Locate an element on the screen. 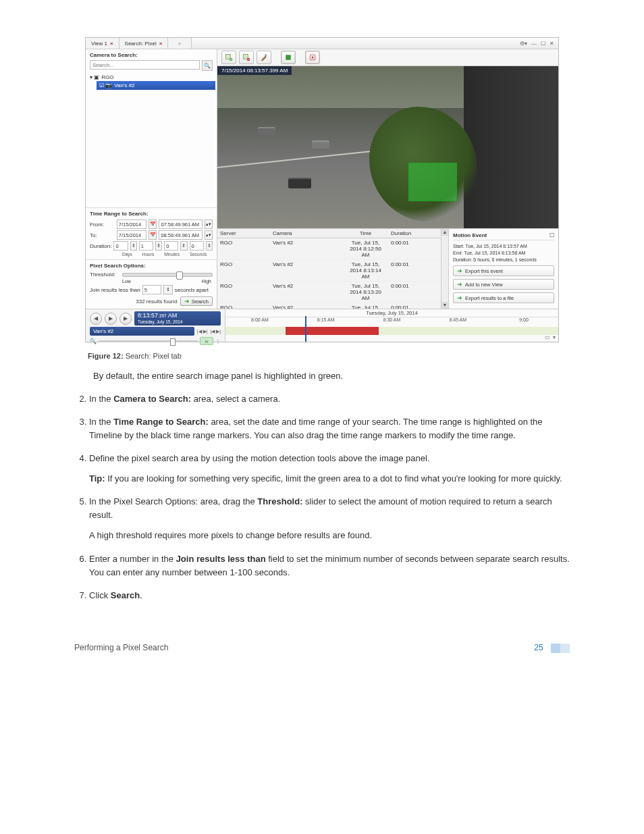 The image size is (644, 834). join-results-input: 5 is located at coordinates (152, 290).